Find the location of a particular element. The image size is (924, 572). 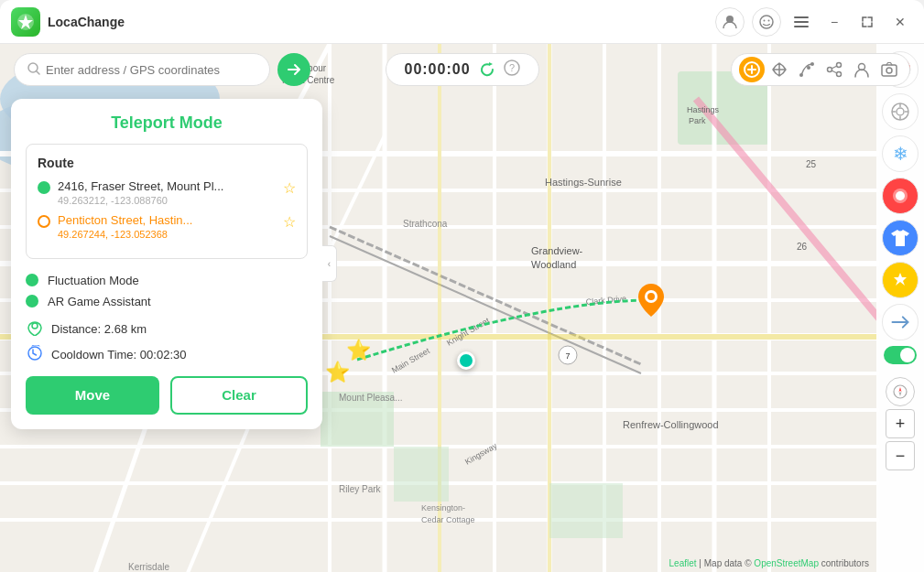

ar-game-label: AR Game Assistant is located at coordinates (99, 302).